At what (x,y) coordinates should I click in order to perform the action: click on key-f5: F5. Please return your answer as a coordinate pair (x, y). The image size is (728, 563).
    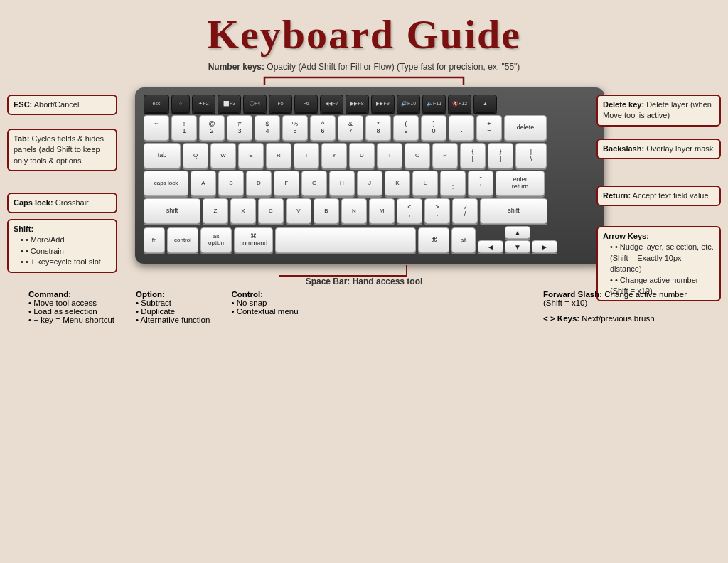
    Looking at the image, I should click on (280, 104).